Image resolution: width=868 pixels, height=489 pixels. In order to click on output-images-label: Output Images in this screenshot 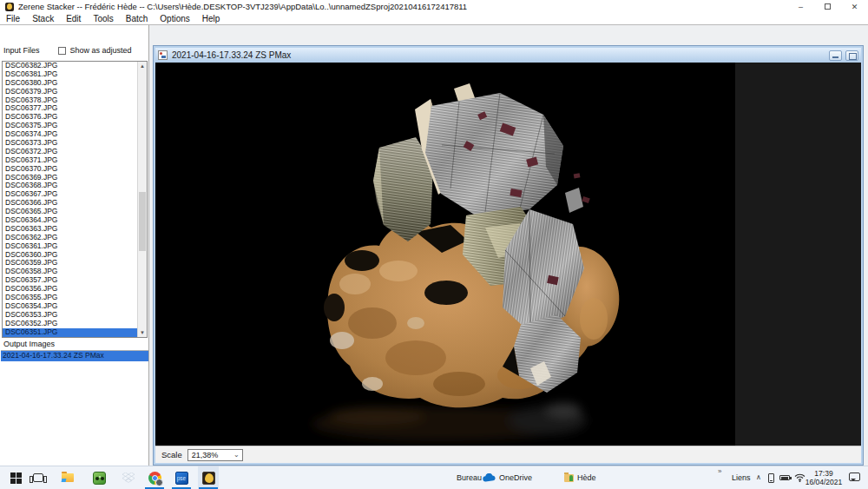, I will do `click(30, 344)`.